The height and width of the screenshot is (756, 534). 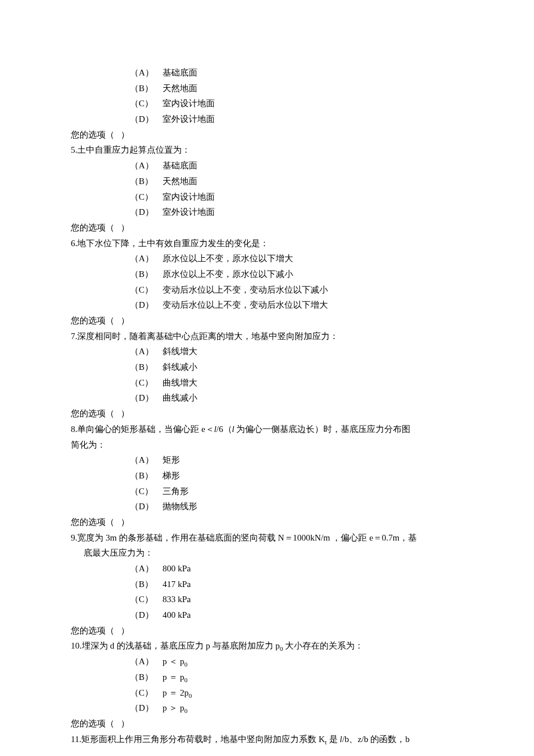 I want to click on option-text: 斜线减小, so click(x=180, y=367).